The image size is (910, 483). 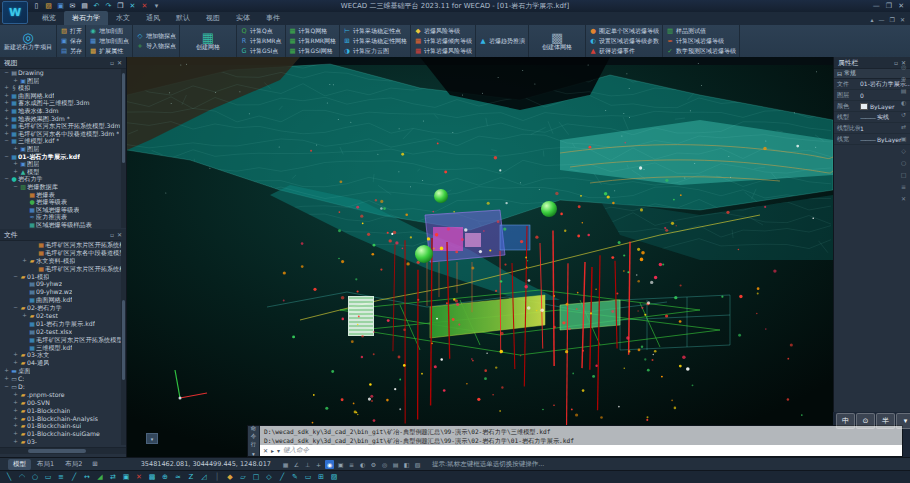 What do you see at coordinates (63, 419) in the screenshot?
I see `tree-item: +▰01-Blockchain-Analysis` at bounding box center [63, 419].